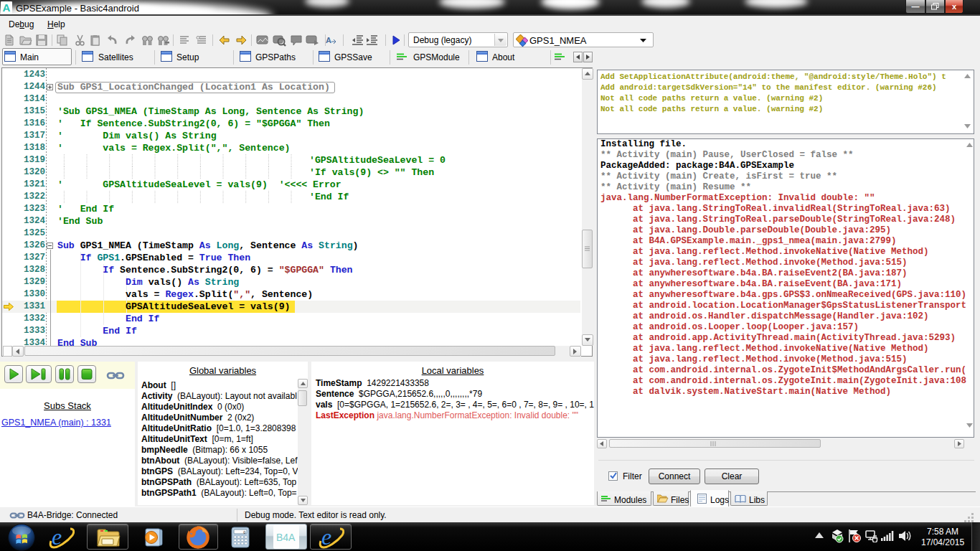 This screenshot has height=551, width=980. Describe the element at coordinates (245, 532) in the screenshot. I see `svg-text: 0` at that location.